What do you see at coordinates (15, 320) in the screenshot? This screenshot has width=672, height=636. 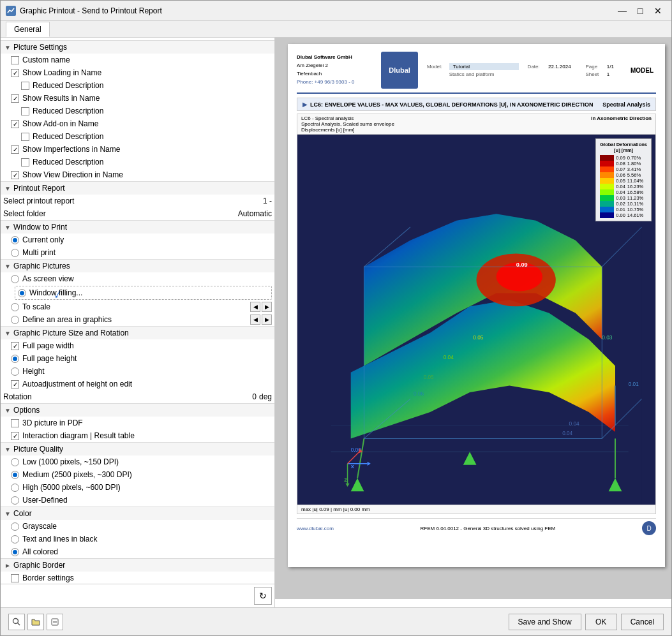 I see `radio-define-area` at bounding box center [15, 320].